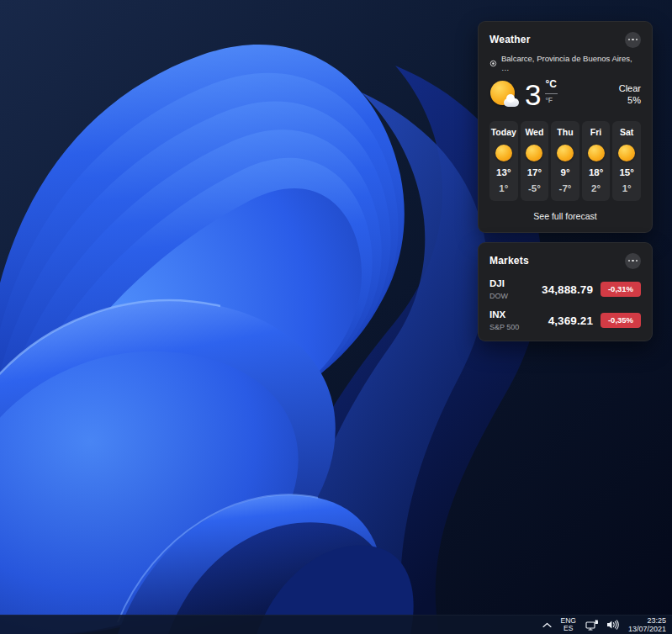  Describe the element at coordinates (565, 161) in the screenshot. I see `forecast-tile-thu: Thu 9° -7°` at that location.